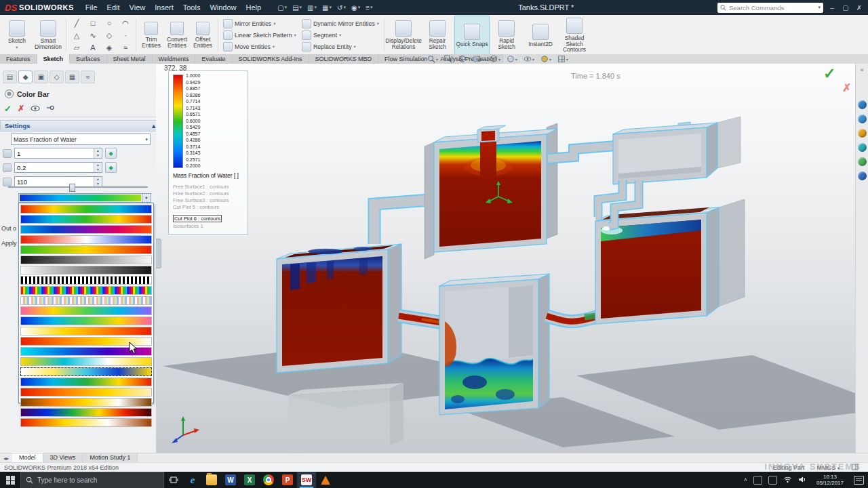  What do you see at coordinates (111, 167) in the screenshot?
I see `reset-min-button: ◆` at bounding box center [111, 167].